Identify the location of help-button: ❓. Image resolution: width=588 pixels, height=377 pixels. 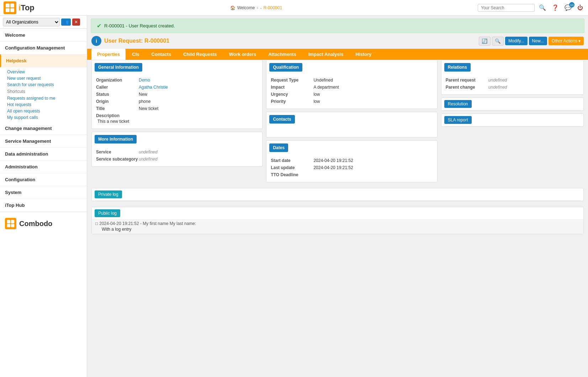
(555, 8).